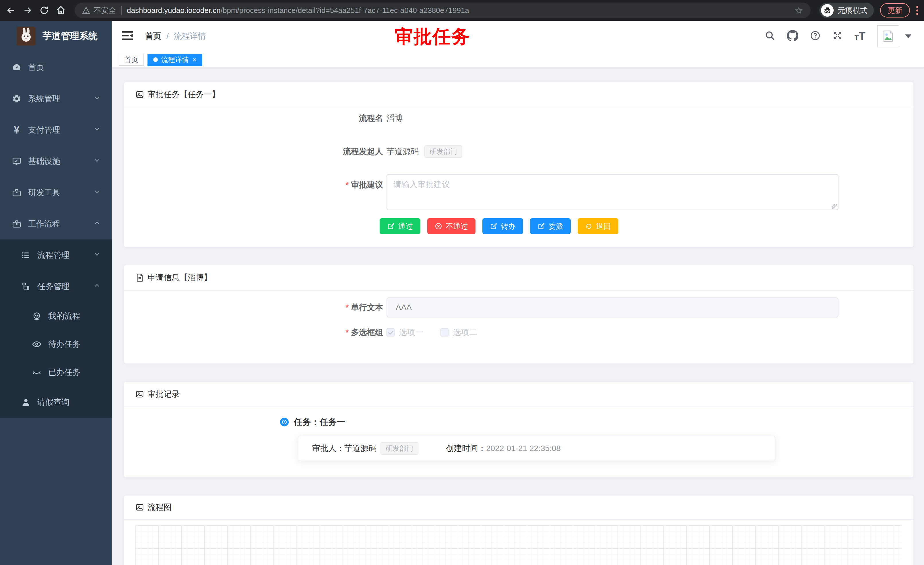 This screenshot has height=565, width=924. Describe the element at coordinates (26, 402) in the screenshot. I see `user-icon` at that location.